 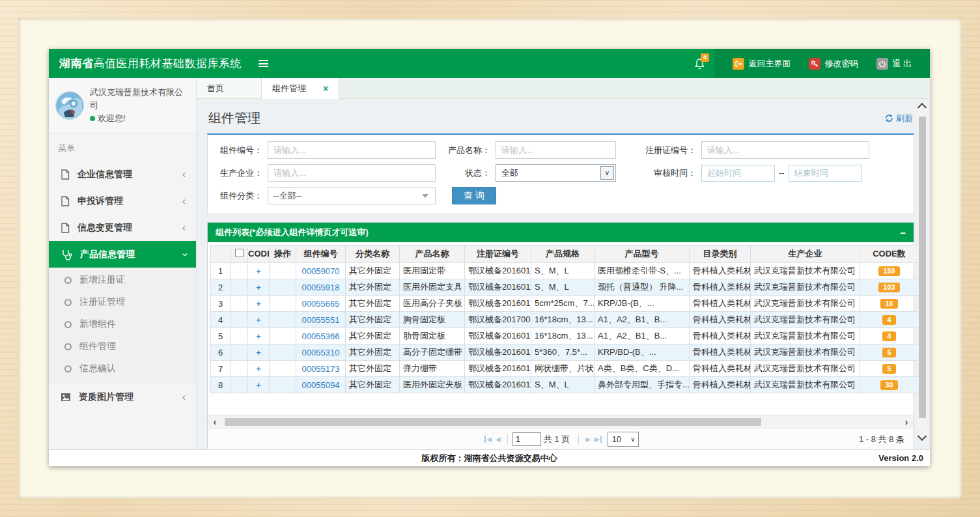 What do you see at coordinates (263, 64) in the screenshot?
I see `hamburger-icon` at bounding box center [263, 64].